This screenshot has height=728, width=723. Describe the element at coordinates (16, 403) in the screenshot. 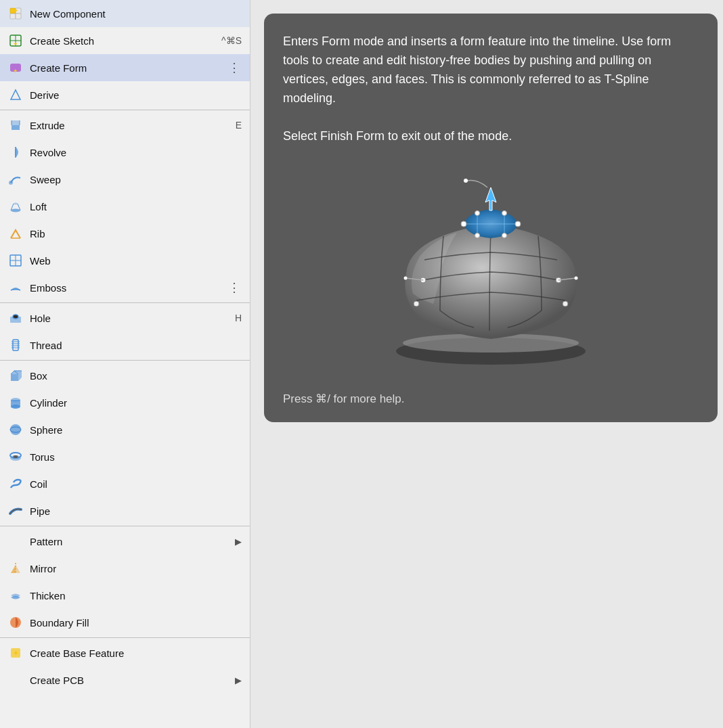

I see `cylinder-icon` at that location.